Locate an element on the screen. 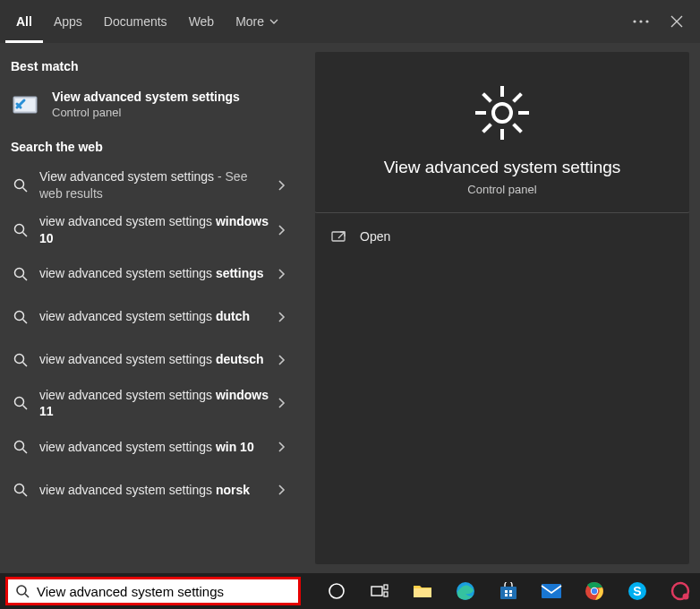 The height and width of the screenshot is (609, 700). close-button is located at coordinates (677, 21).